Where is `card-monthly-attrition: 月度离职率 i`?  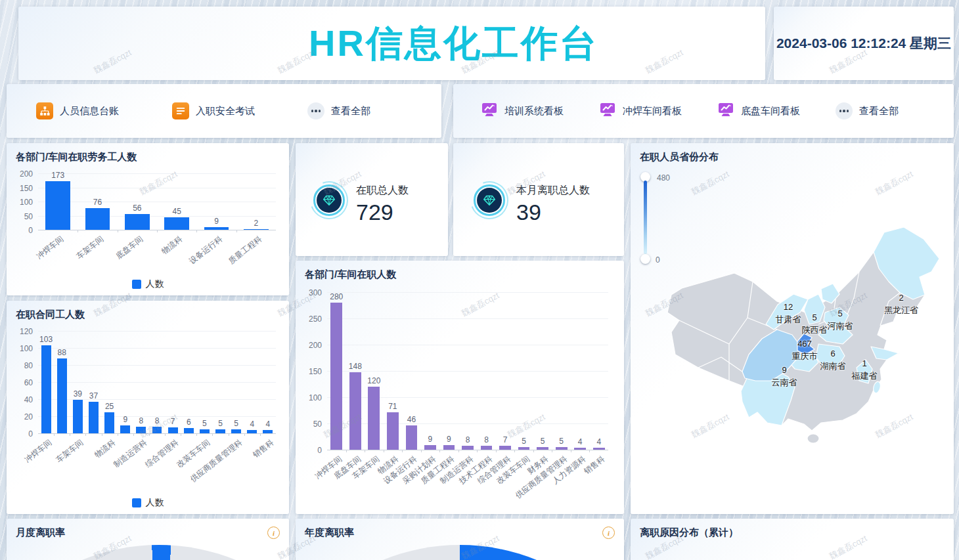 card-monthly-attrition: 月度离职率 i is located at coordinates (148, 540).